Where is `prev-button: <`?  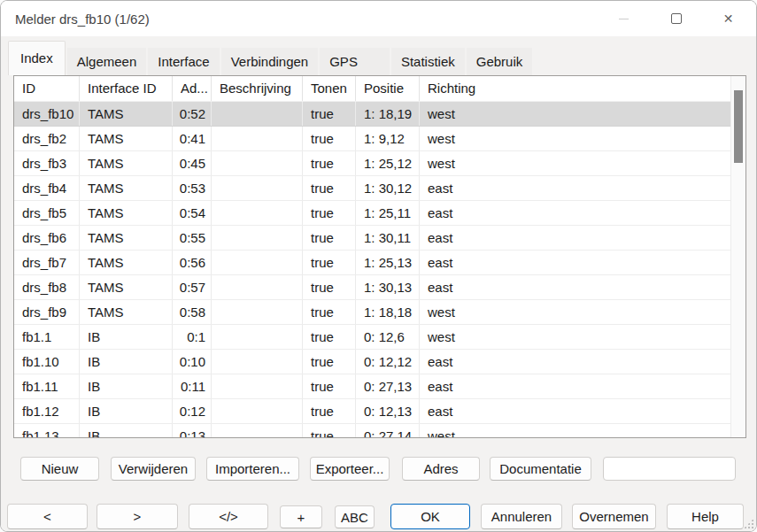 prev-button: < is located at coordinates (48, 517).